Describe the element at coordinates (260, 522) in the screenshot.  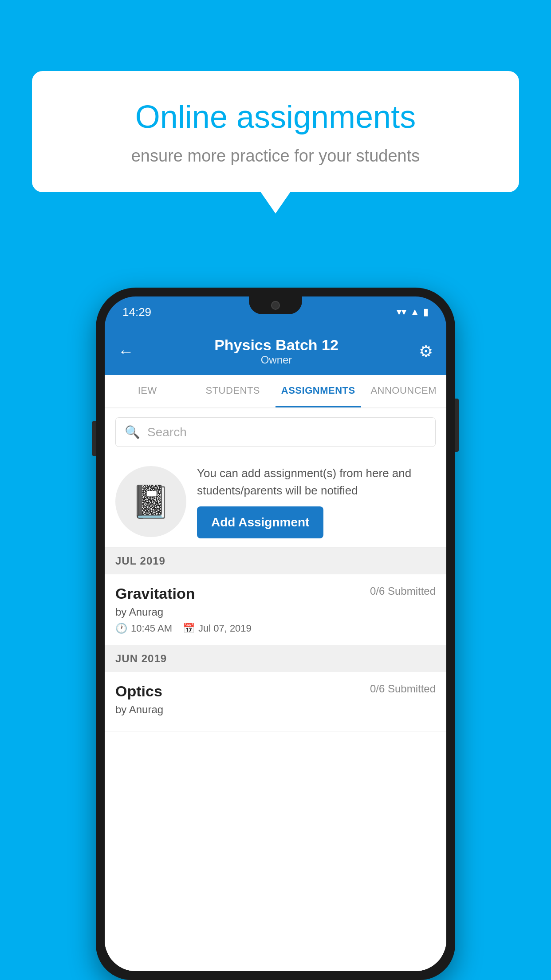
I see `add-assignment-button: Add Assignment` at that location.